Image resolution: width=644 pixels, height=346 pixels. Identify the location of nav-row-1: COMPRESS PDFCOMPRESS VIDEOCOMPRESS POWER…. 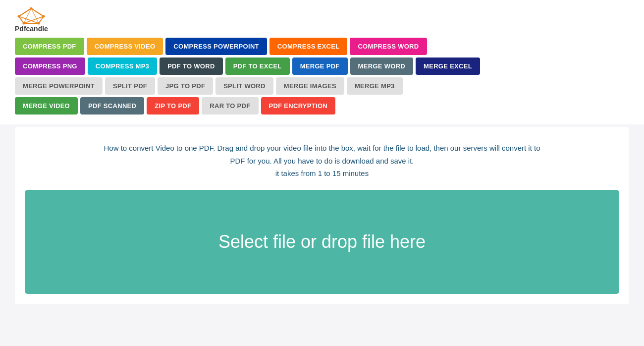
(322, 47).